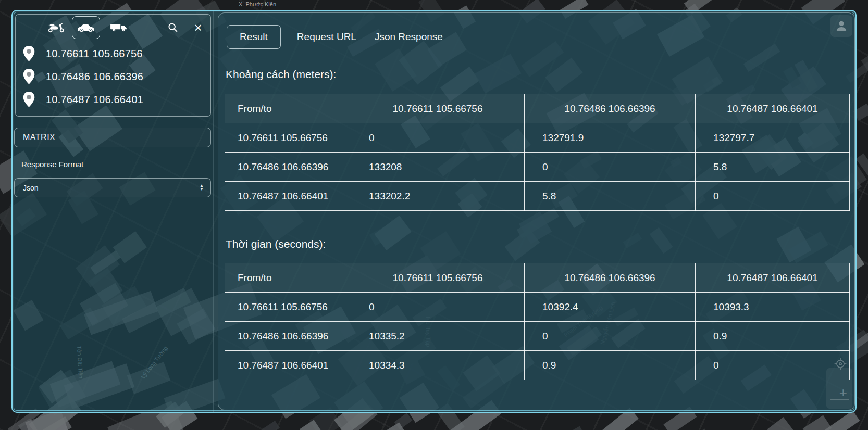 This screenshot has width=868, height=430. I want to click on plus-icon: +, so click(843, 393).